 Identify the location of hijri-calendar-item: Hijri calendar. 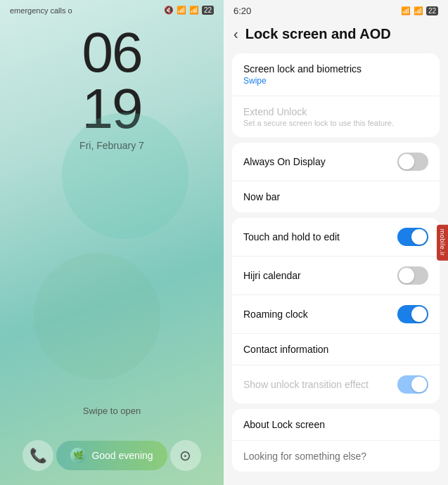
(336, 276).